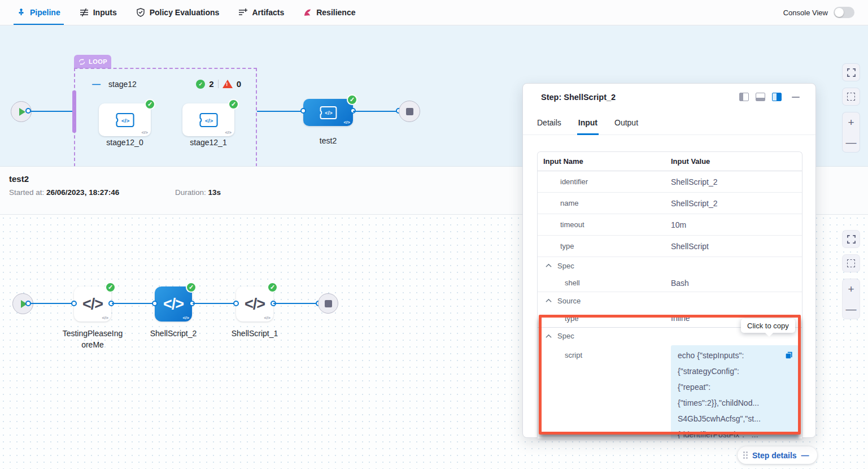 This screenshot has width=868, height=469. I want to click on panel-layout-switcher, so click(760, 97).